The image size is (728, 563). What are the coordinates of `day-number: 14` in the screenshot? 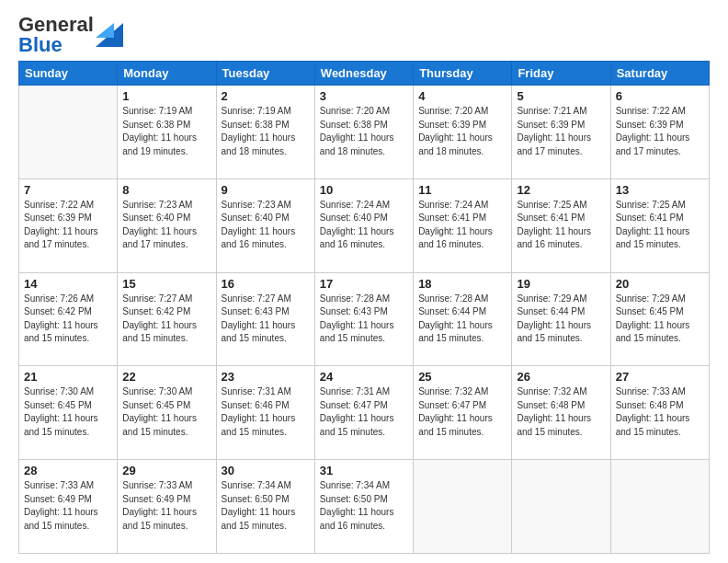 It's located at (68, 283).